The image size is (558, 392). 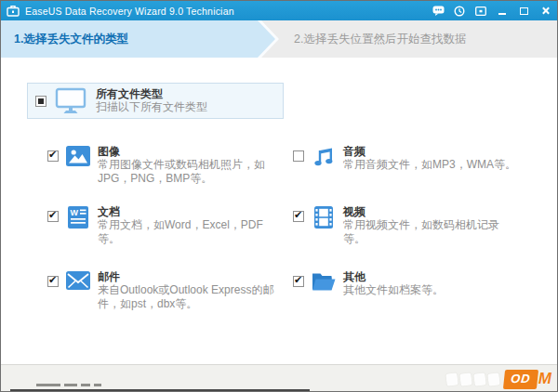 What do you see at coordinates (41, 101) in the screenshot?
I see `all-file-types-checkbox` at bounding box center [41, 101].